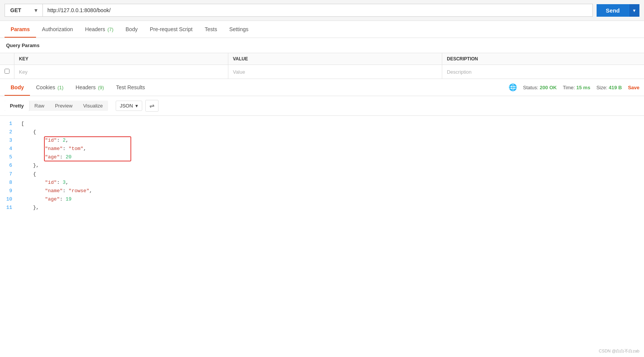  Describe the element at coordinates (16, 10) in the screenshot. I see `method-label: GET` at that location.